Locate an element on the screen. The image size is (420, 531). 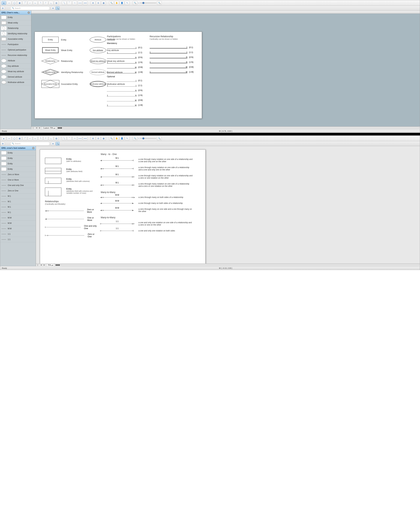
shape-derived-attribute: Derived attribute is located at coordinates (16, 77).